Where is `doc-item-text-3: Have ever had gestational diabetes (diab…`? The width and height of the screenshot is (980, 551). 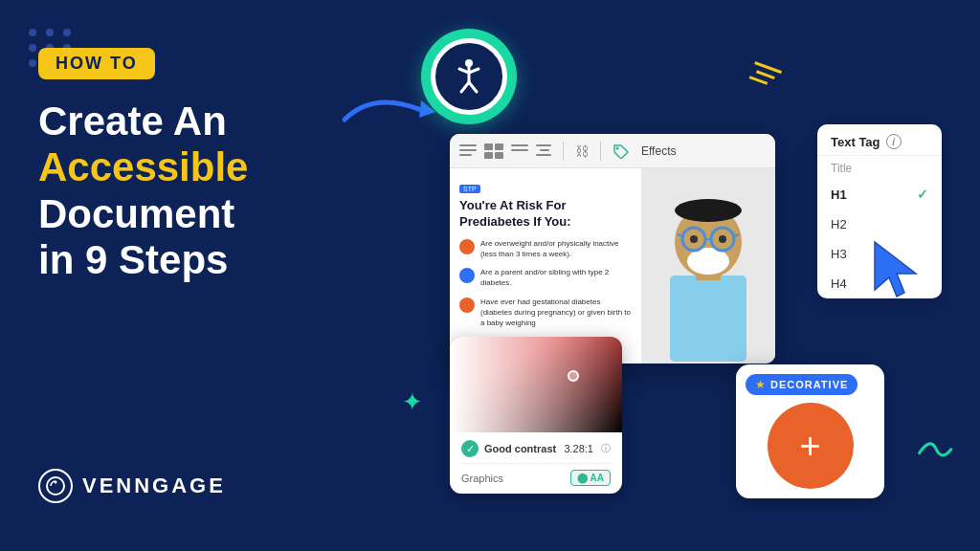
doc-item-text-3: Have ever had gestational diabetes (diab… is located at coordinates (556, 313).